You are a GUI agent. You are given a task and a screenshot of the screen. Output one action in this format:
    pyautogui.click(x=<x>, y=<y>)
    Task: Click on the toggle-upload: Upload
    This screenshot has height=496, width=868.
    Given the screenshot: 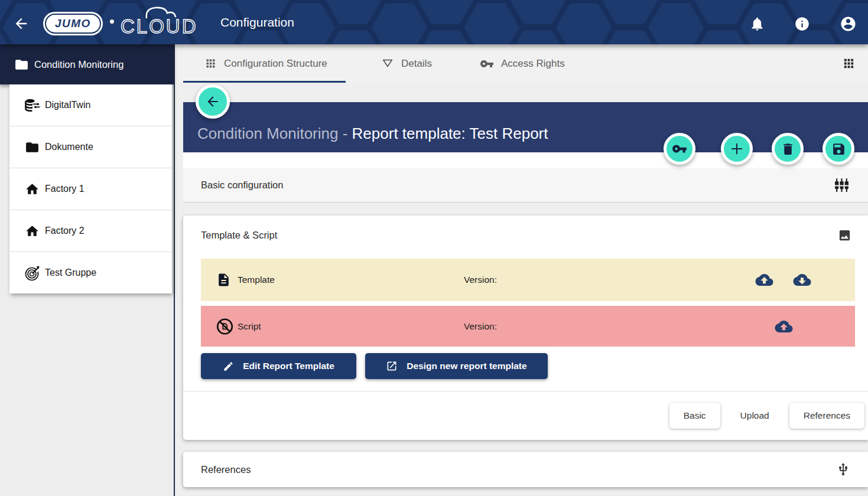 What is the action you would take?
    pyautogui.click(x=755, y=416)
    